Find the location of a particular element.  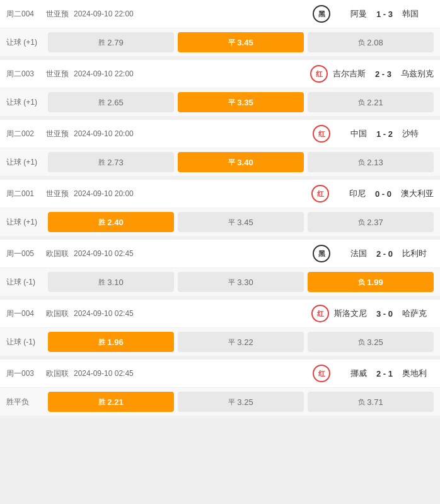

lose-value: 2.13 is located at coordinates (374, 163).